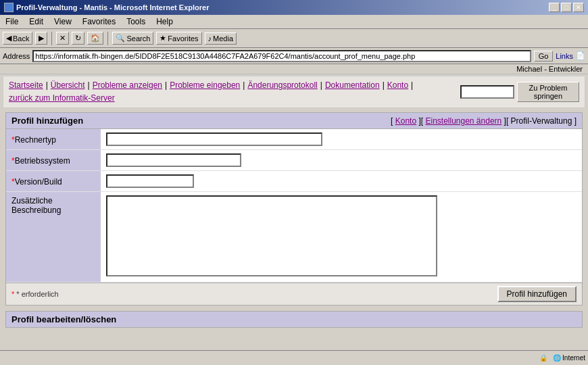  I want to click on forward-icon: ▶, so click(41, 38).